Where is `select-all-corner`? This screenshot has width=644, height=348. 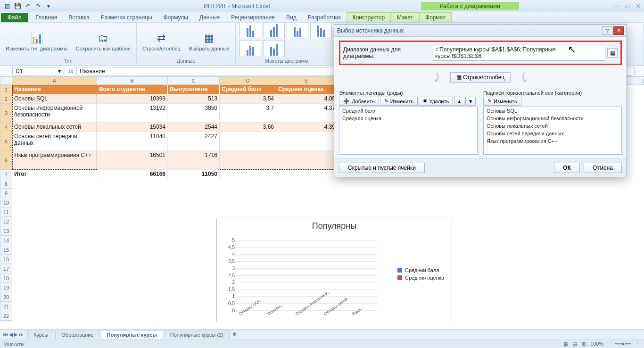
select-all-corner is located at coordinates (6, 81).